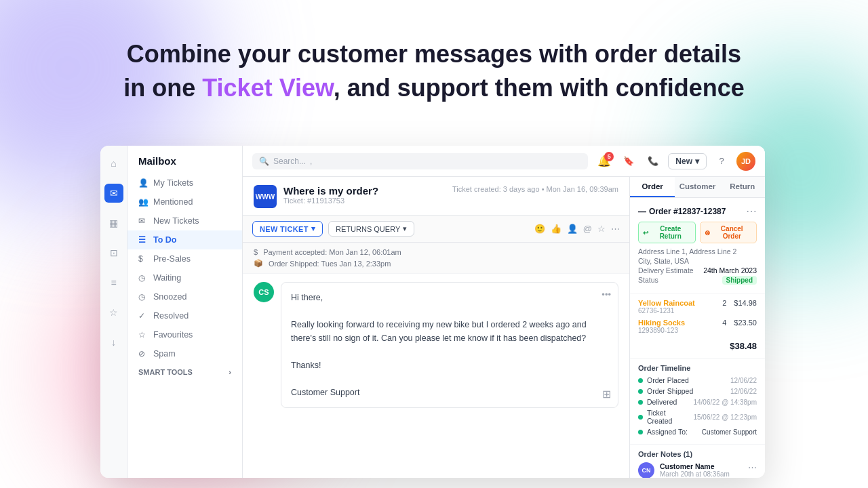 This screenshot has width=868, height=488. What do you see at coordinates (185, 312) in the screenshot?
I see `left-navigation: Mailbox 👤 My Tickets 👥 Mentioned ✉ New T…` at bounding box center [185, 312].